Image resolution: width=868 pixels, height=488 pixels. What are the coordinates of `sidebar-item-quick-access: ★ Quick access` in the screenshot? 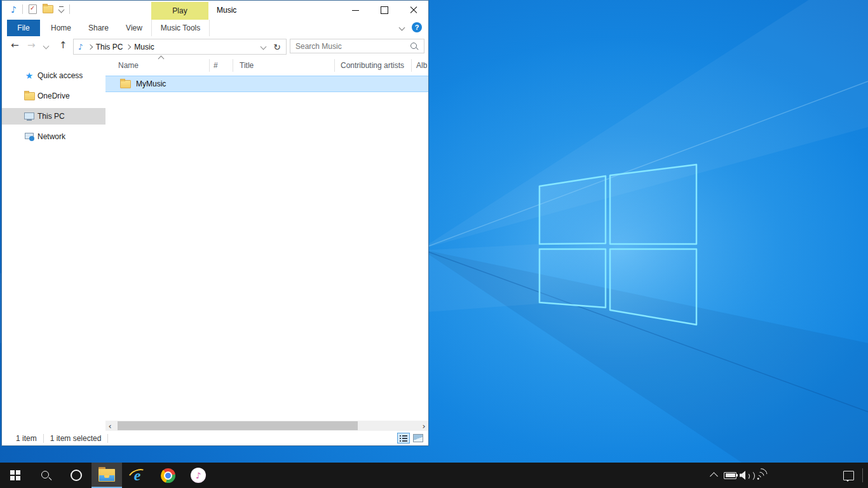 It's located at (53, 76).